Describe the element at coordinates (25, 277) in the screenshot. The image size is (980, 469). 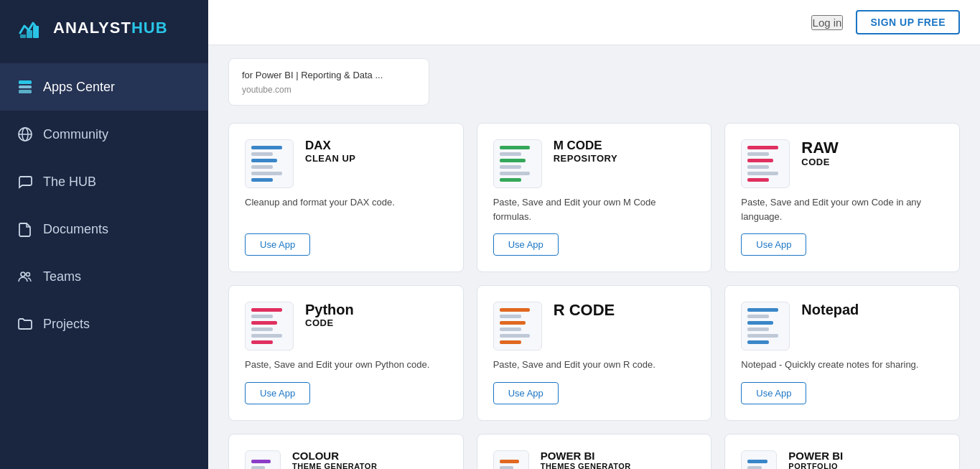
I see `people-icon` at that location.